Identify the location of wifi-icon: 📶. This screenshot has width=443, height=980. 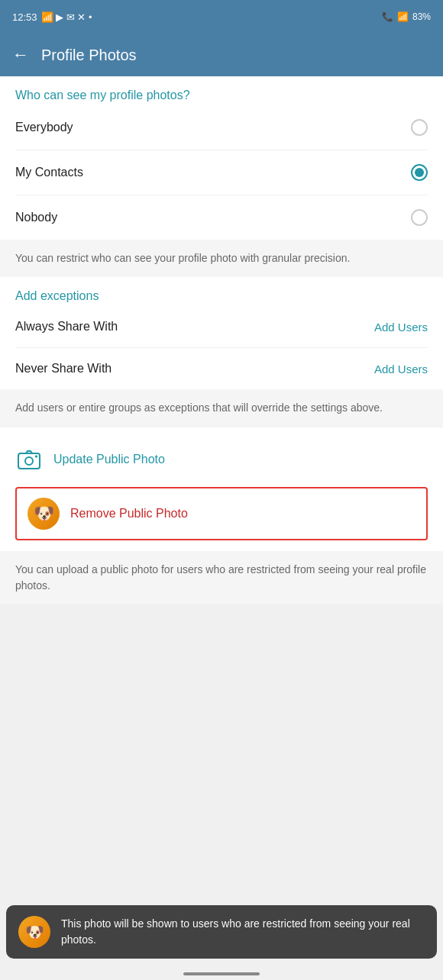
(403, 17).